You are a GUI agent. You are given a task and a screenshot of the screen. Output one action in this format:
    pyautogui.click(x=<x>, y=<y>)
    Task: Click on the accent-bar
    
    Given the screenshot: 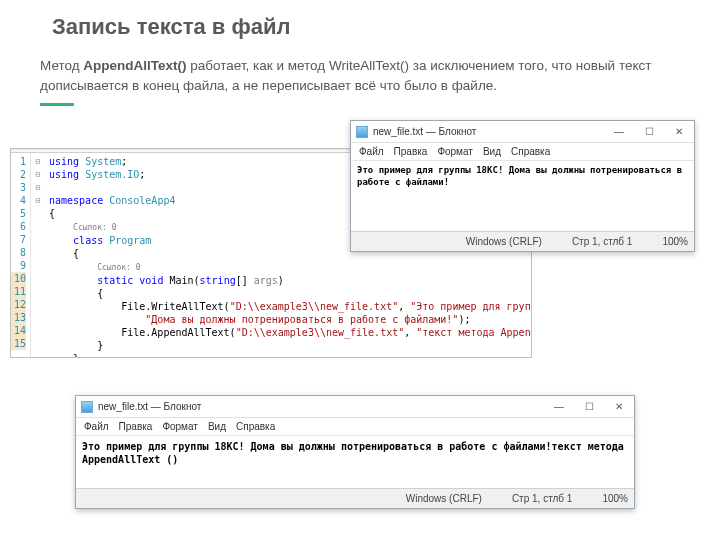 What is the action you would take?
    pyautogui.click(x=57, y=104)
    